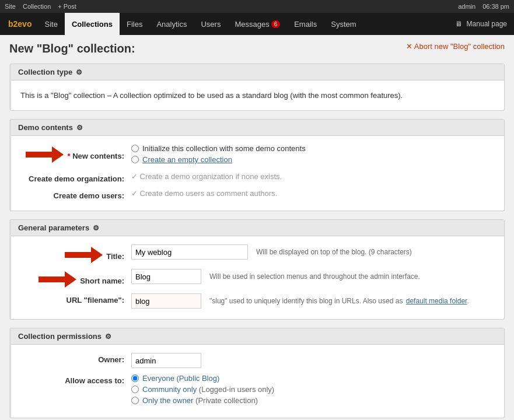 The height and width of the screenshot is (420, 514). Describe the element at coordinates (76, 358) in the screenshot. I see `owner-label: Owner:` at that location.